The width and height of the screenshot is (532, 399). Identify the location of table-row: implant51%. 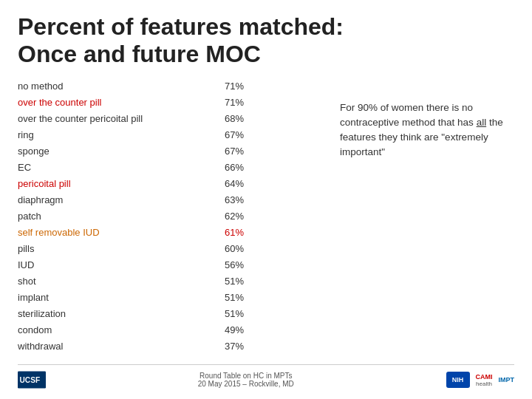
(173, 298).